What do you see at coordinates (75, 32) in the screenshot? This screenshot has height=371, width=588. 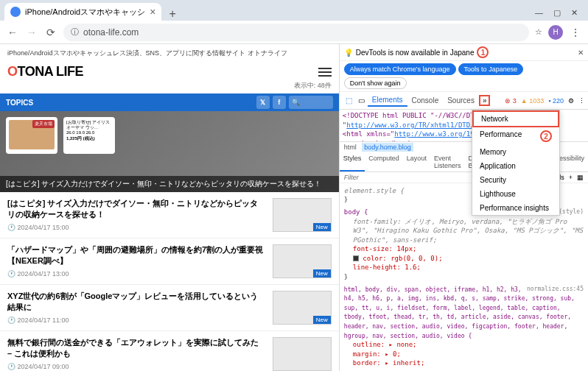 I see `site-info-icon: ⓘ` at bounding box center [75, 32].